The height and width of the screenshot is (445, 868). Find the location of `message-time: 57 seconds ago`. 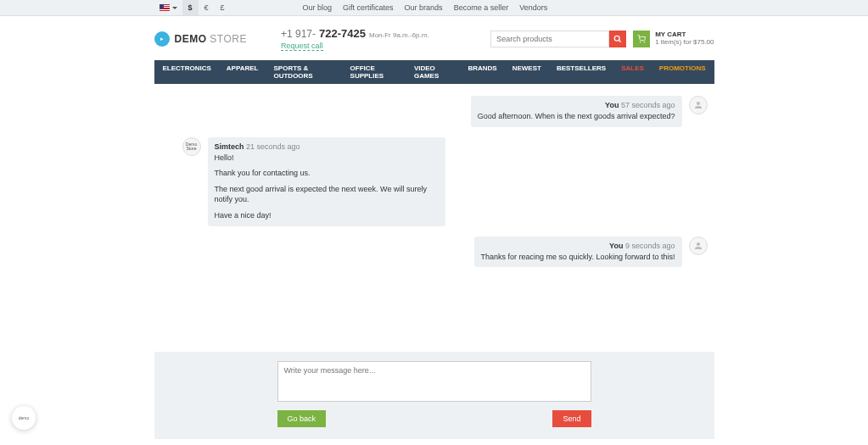

message-time: 57 seconds ago is located at coordinates (648, 105).